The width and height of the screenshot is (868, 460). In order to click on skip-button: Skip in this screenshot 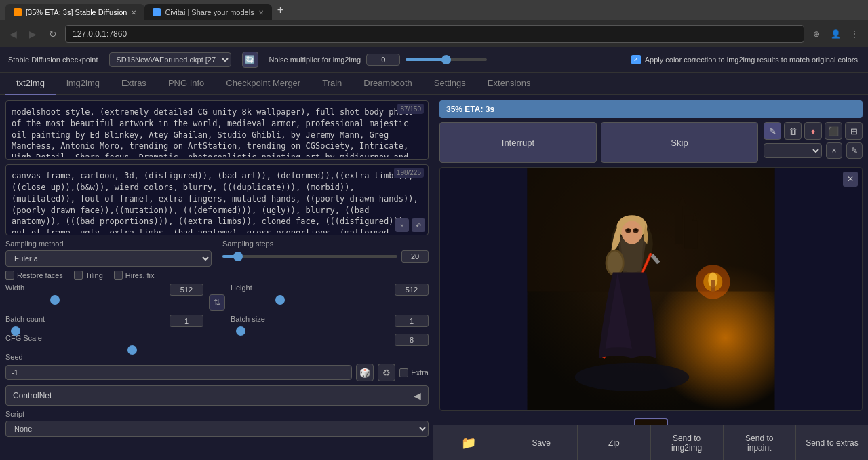, I will do `click(679, 142)`.